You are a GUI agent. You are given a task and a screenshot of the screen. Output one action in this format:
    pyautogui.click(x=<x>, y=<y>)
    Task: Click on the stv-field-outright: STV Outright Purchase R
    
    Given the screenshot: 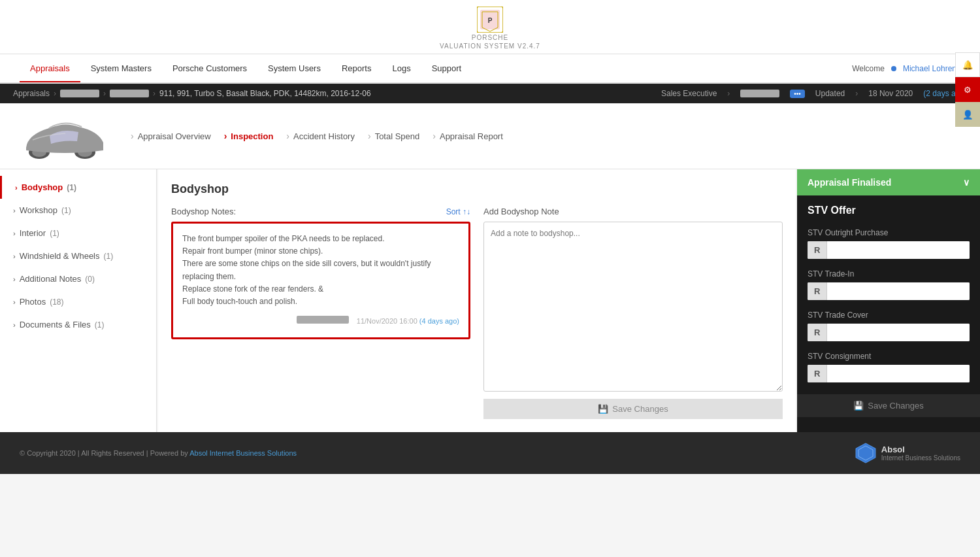 What is the action you would take?
    pyautogui.click(x=889, y=243)
    